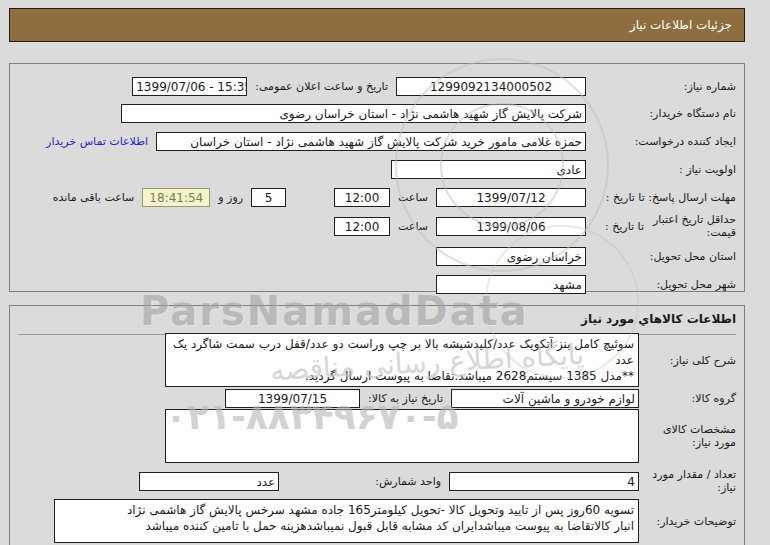  What do you see at coordinates (377, 481) in the screenshot?
I see `quantity-row: تعداد / مقدار مورد نیاز: 4 واحد شمارش: ع…` at bounding box center [377, 481].